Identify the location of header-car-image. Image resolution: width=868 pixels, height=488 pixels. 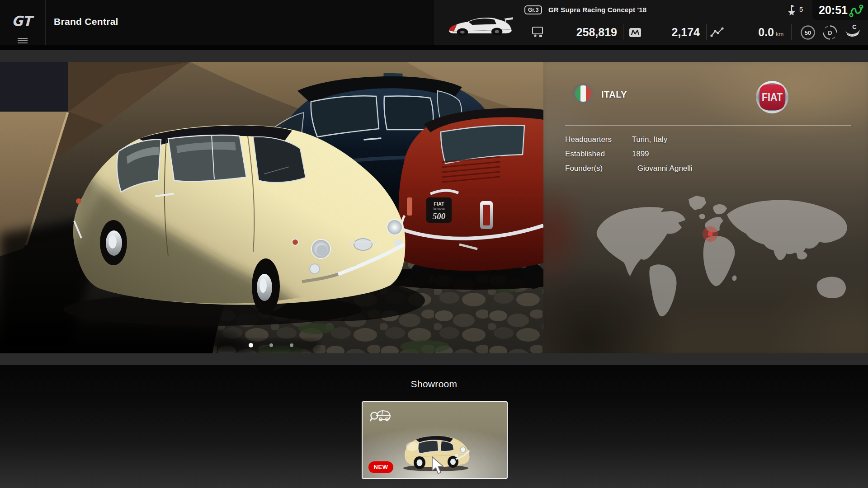
(480, 25).